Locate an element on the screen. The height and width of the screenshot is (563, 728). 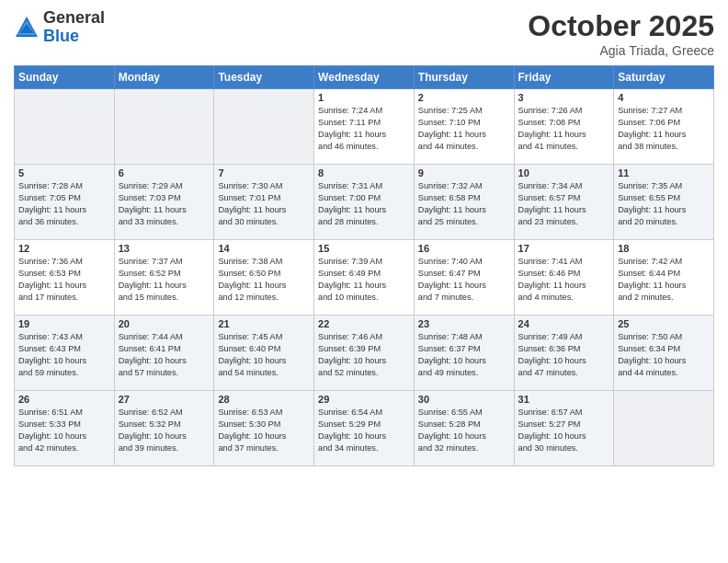
day-info: Sunrise: 7:25 AM Sunset: 7:10 PM Dayligh… is located at coordinates (464, 129).